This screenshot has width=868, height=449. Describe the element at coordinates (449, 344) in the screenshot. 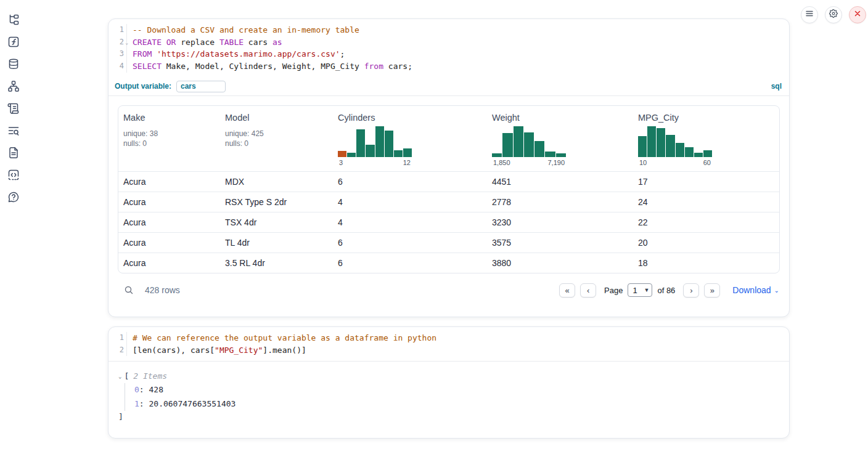

I see `python-code-editor: 12 # We can reference the output variabl…` at that location.